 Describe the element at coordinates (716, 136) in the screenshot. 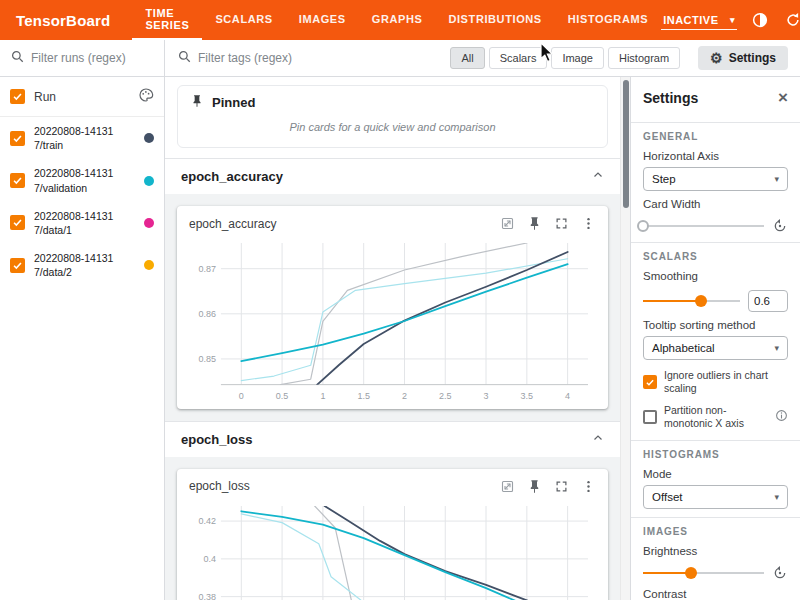

I see `general-heading: GENERAL` at that location.